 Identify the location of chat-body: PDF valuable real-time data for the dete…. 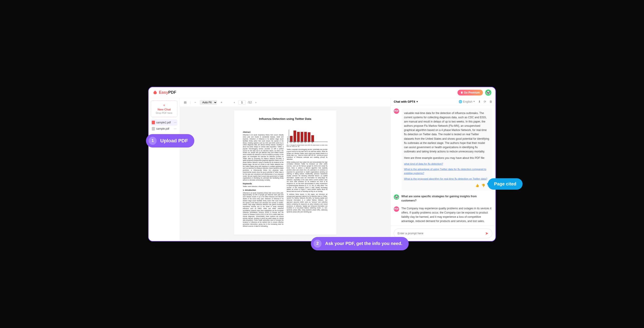
(443, 166).